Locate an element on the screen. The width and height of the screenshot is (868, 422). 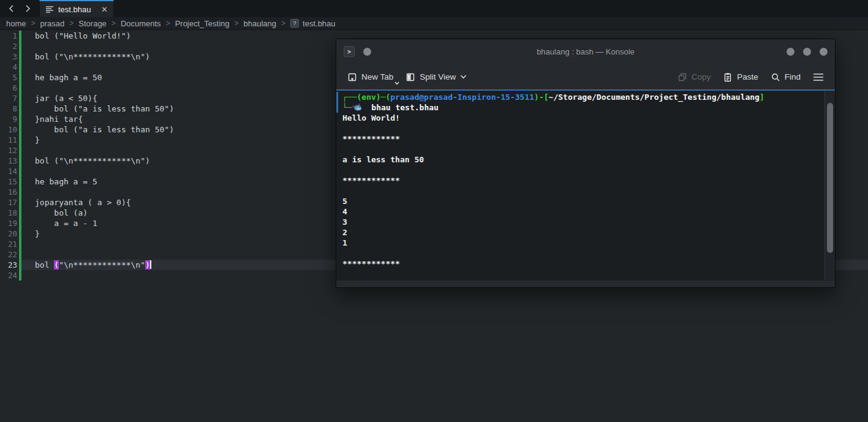
breadcrumb-item-project_testing: Project_Testing is located at coordinates (202, 23).